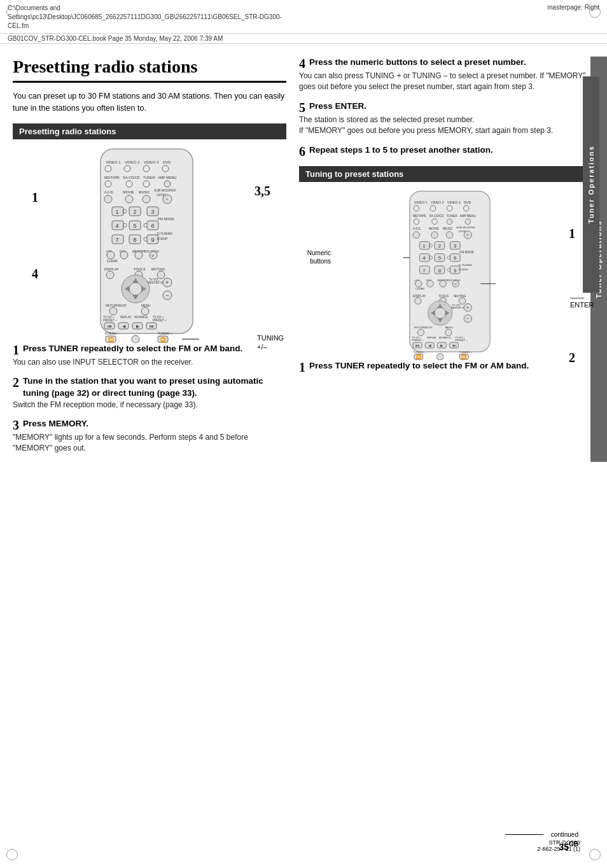 The height and width of the screenshot is (868, 607). What do you see at coordinates (449, 81) in the screenshot?
I see `step-4-body: You can also press TUNING + or TUNING – …` at bounding box center [449, 81].